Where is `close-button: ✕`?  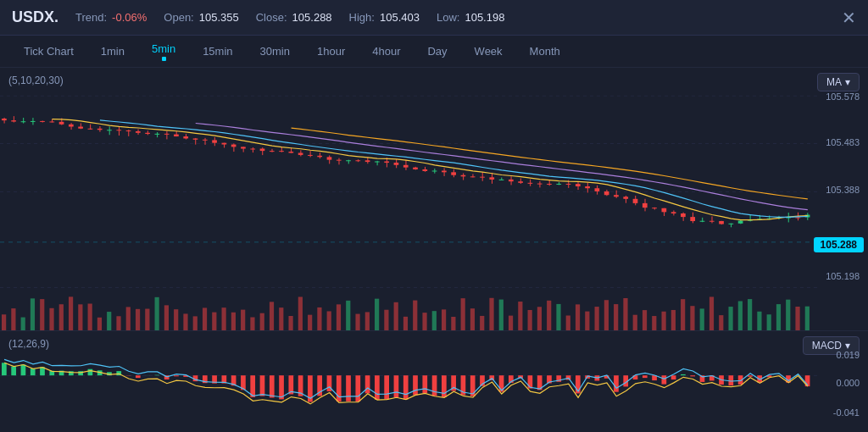 close-button: ✕ is located at coordinates (849, 18).